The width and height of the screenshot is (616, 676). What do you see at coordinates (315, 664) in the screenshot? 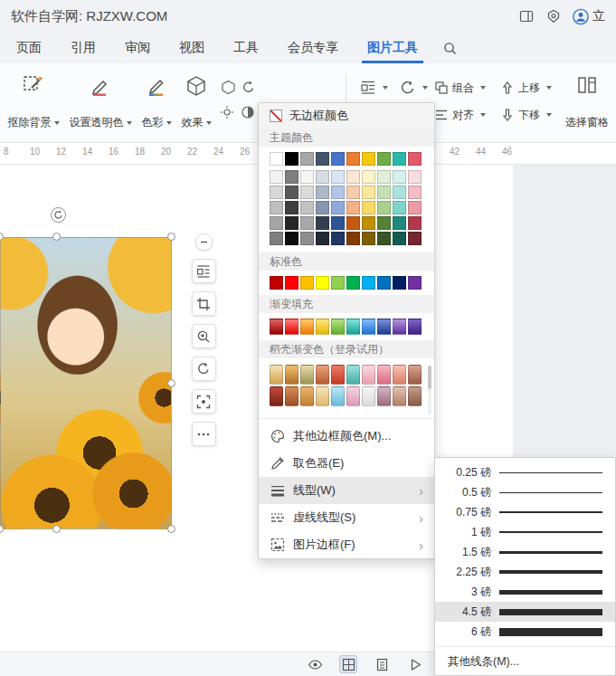
I see `eye-icon` at bounding box center [315, 664].